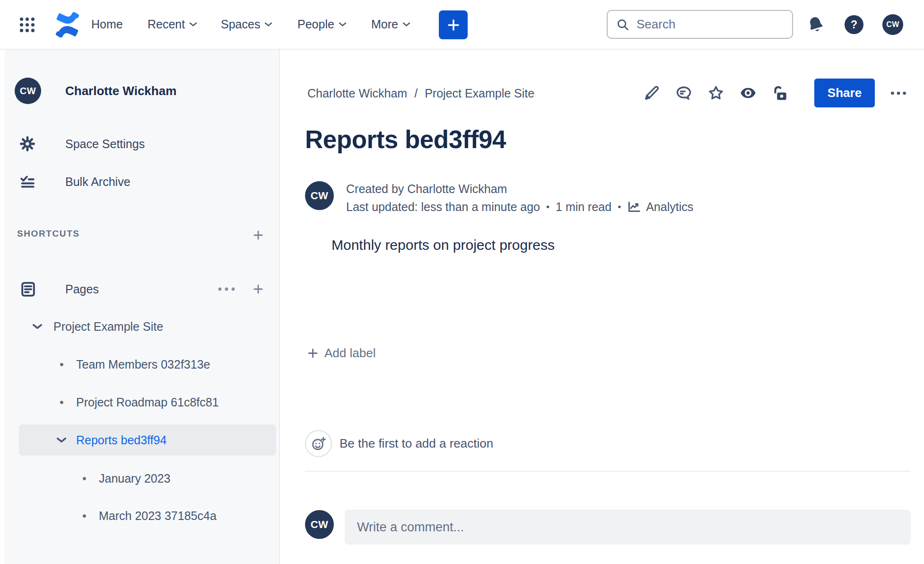  Describe the element at coordinates (135, 479) in the screenshot. I see `tree-item-label: January 2023` at that location.